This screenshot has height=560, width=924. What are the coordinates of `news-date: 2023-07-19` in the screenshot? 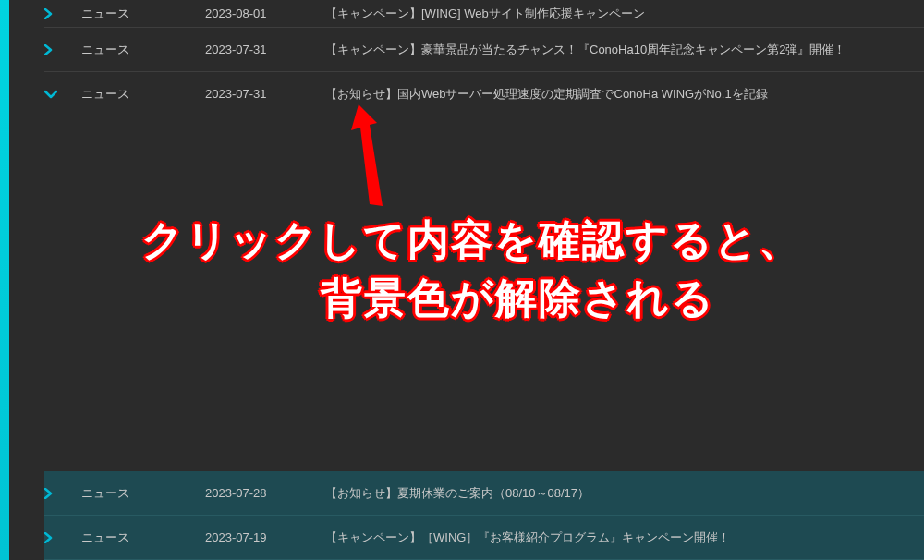 It's located at (265, 538).